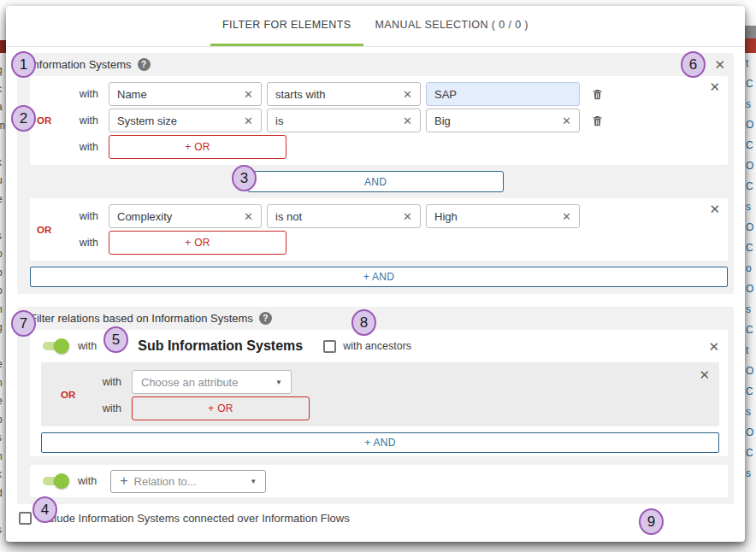 The height and width of the screenshot is (552, 756). I want to click on trash-icon, so click(597, 94).